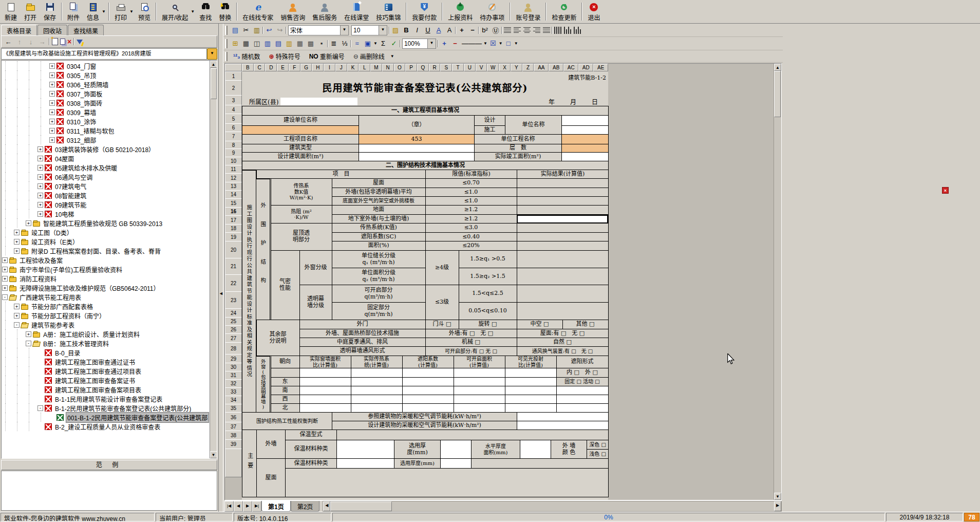 The width and height of the screenshot is (980, 522). Describe the element at coordinates (19, 30) in the screenshot. I see `tab-table-catalog: 表格目录` at that location.